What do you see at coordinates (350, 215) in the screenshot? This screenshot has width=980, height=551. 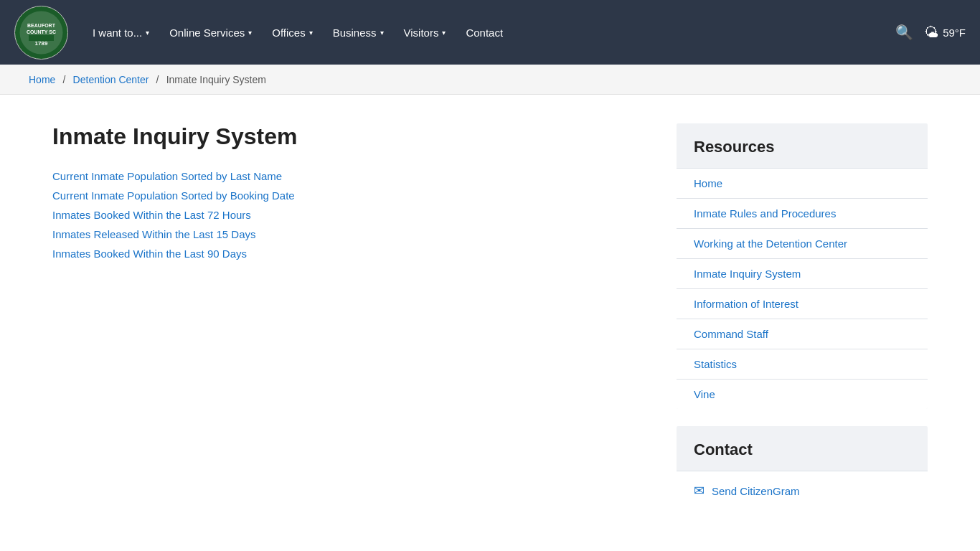 I see `inmate-links-list: Current Inmate Population Sorted by Last…` at bounding box center [350, 215].